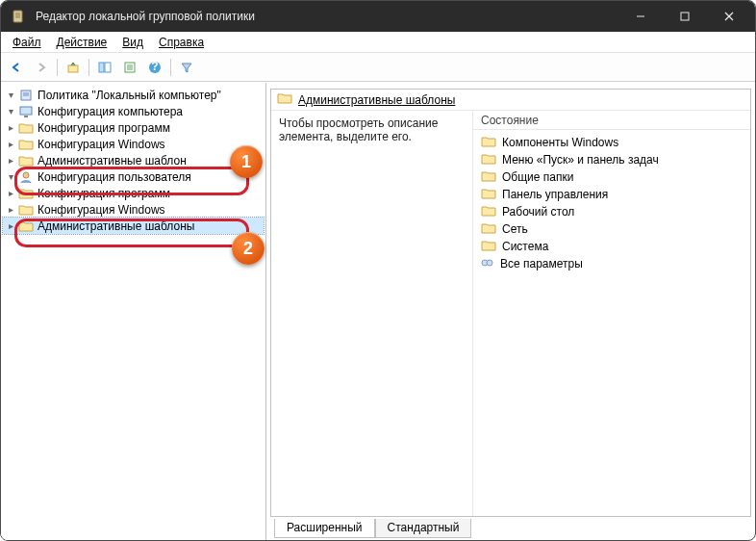  I want to click on menu-help: Справка, so click(181, 42).